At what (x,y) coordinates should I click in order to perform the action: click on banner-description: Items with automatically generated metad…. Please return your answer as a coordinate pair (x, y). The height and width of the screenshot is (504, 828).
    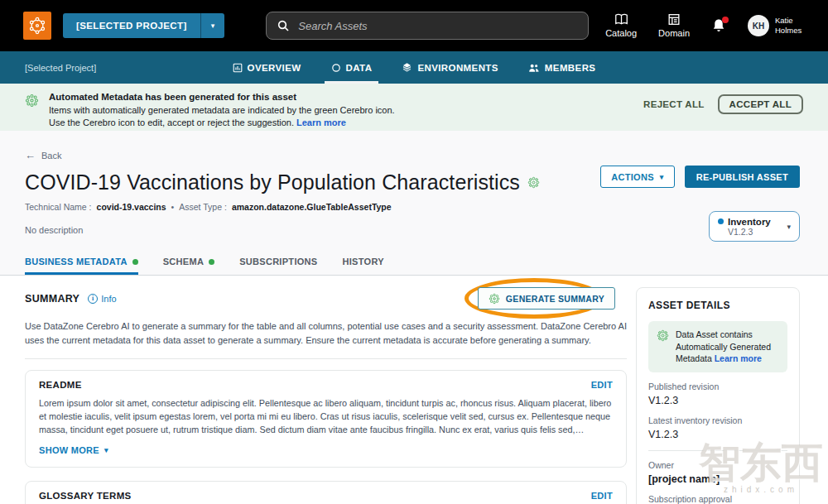
    Looking at the image, I should click on (346, 117).